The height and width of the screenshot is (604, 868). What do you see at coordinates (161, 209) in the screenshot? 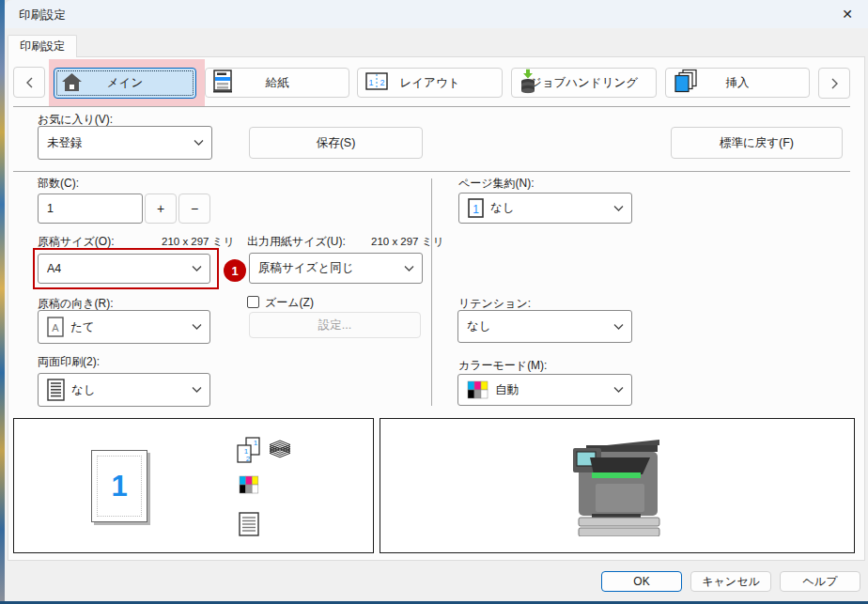
I see `copies-increment-button: +` at bounding box center [161, 209].